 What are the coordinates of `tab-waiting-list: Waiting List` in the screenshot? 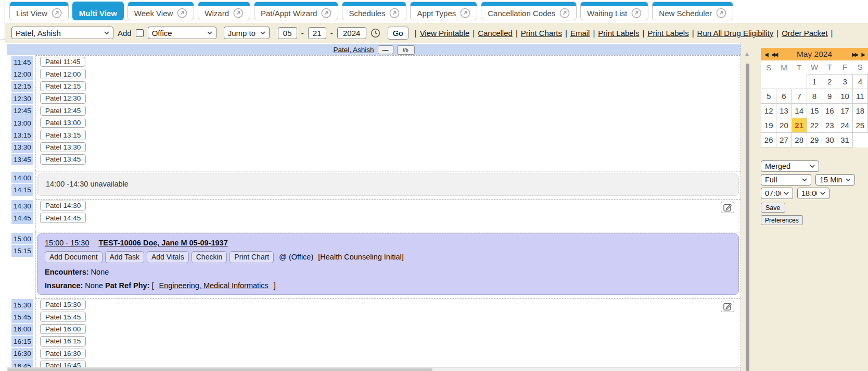 It's located at (614, 11).